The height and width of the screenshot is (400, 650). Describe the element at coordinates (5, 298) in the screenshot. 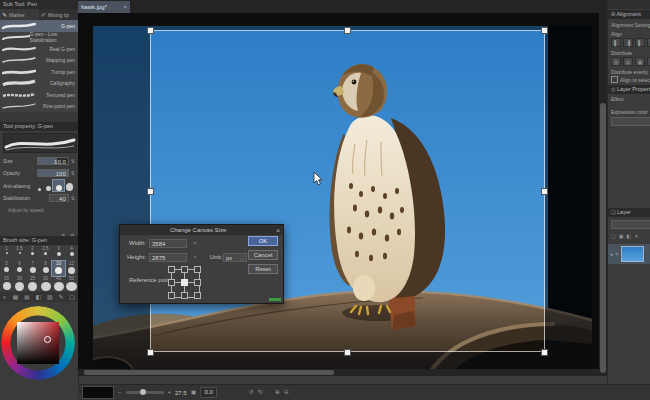

I see `color-wheel-tab-icon: ◐` at that location.